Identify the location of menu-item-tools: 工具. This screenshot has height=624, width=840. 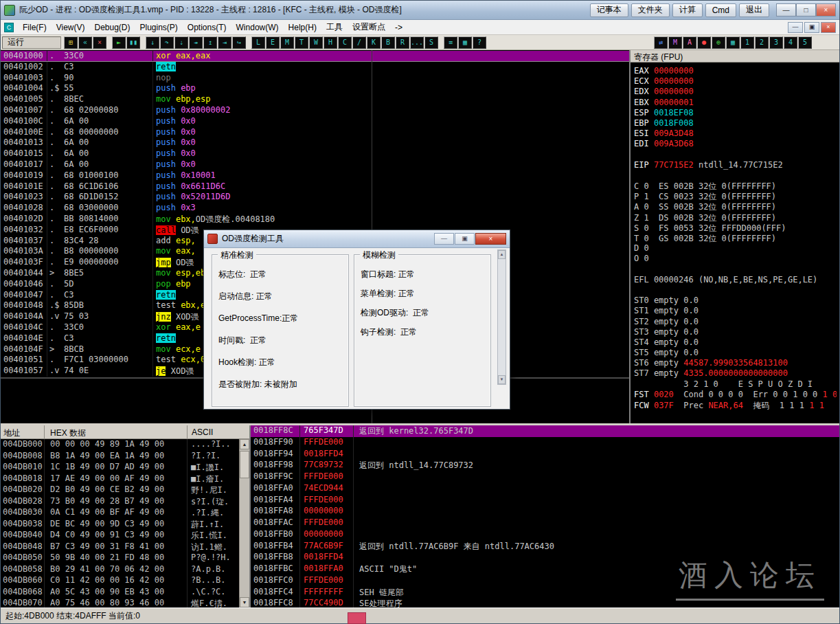
(334, 27).